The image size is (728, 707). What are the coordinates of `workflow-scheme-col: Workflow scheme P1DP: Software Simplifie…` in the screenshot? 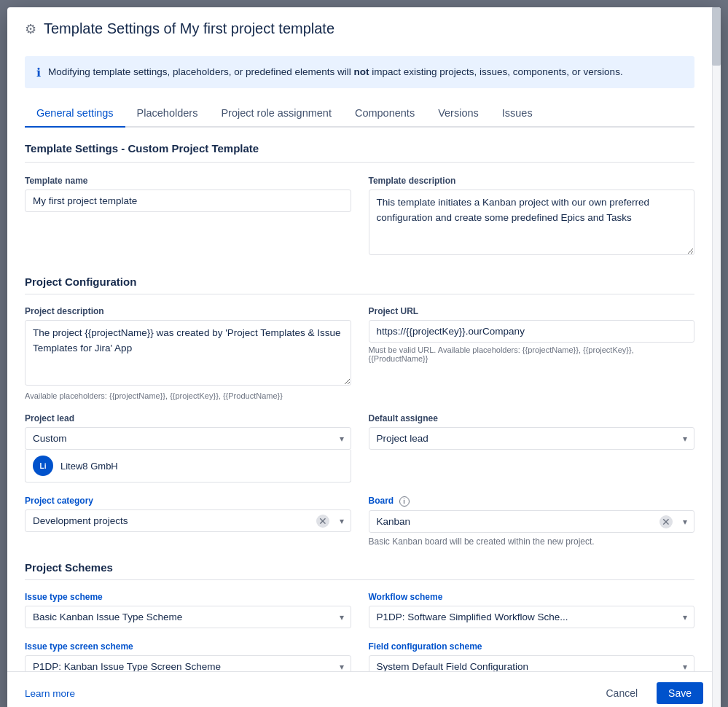 It's located at (532, 610).